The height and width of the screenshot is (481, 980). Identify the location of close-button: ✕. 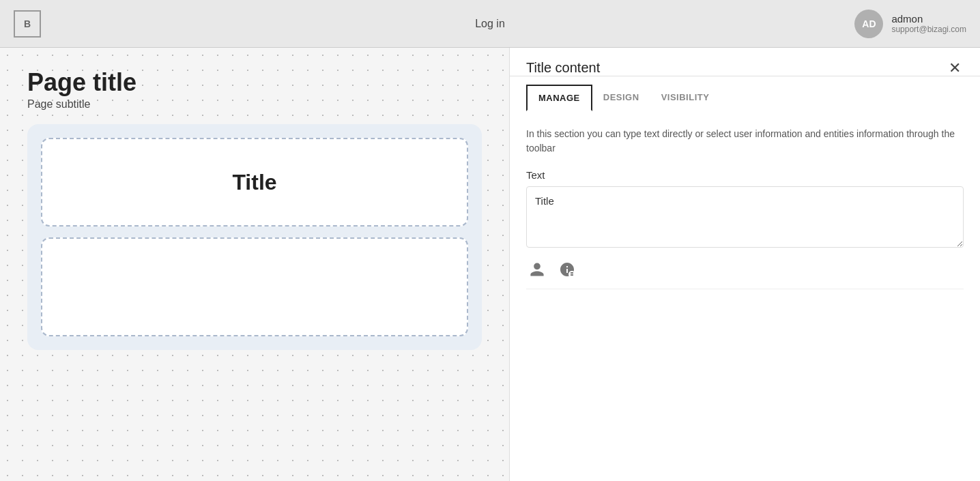
(955, 68).